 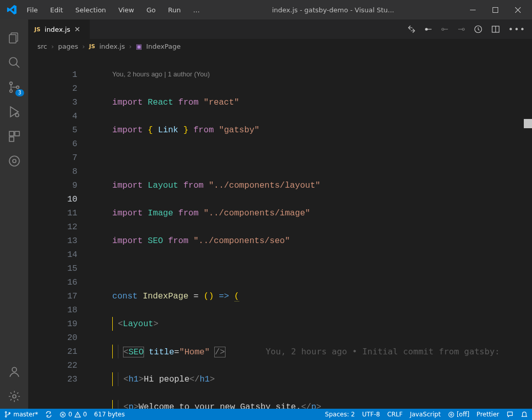 I want to click on status-encoding: UTF-8, so click(x=371, y=414).